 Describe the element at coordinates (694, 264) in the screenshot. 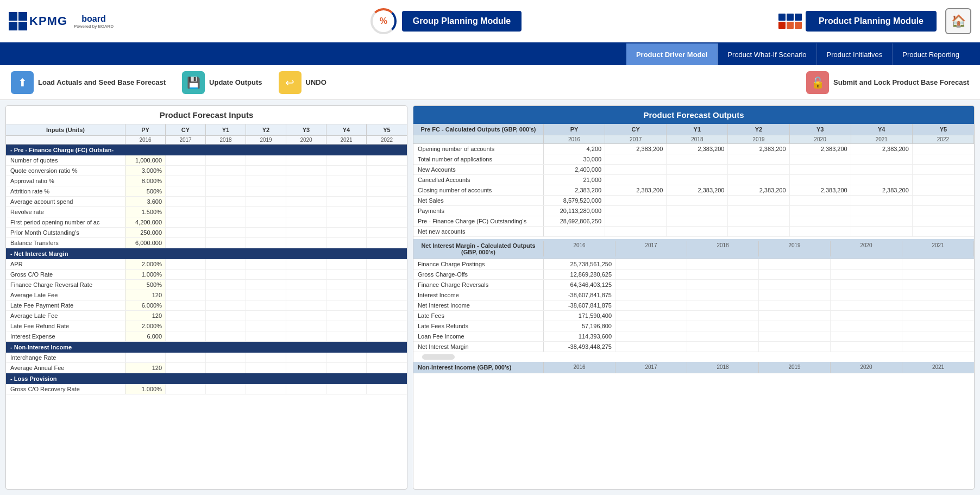

I see `table-row: Finance Charge Postings25,738,561,250` at that location.